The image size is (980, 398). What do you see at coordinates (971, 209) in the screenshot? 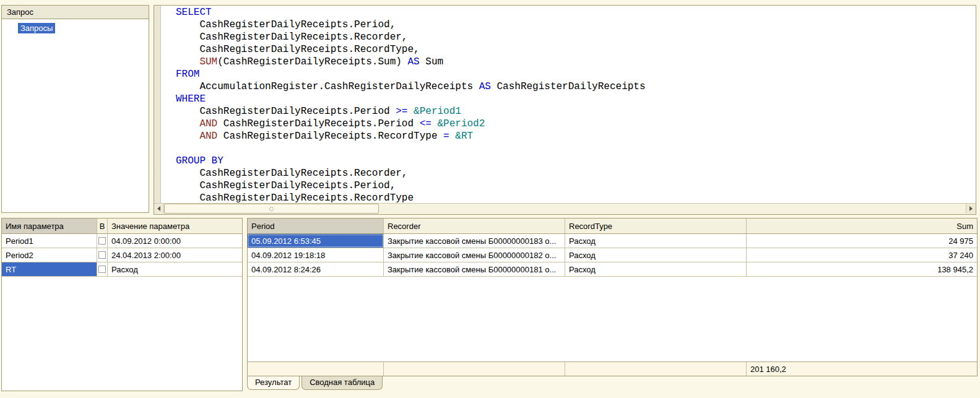
I see `scroll-right-icon` at bounding box center [971, 209].